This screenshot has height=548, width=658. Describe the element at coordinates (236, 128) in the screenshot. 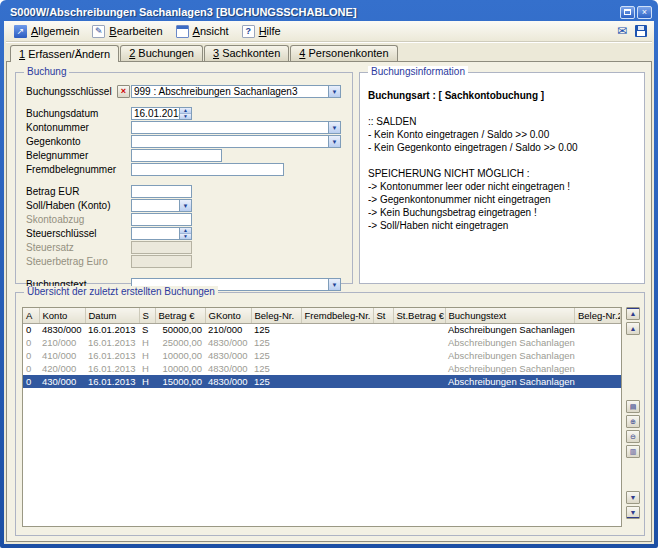

I see `kontonummer-combobox: ▼` at that location.